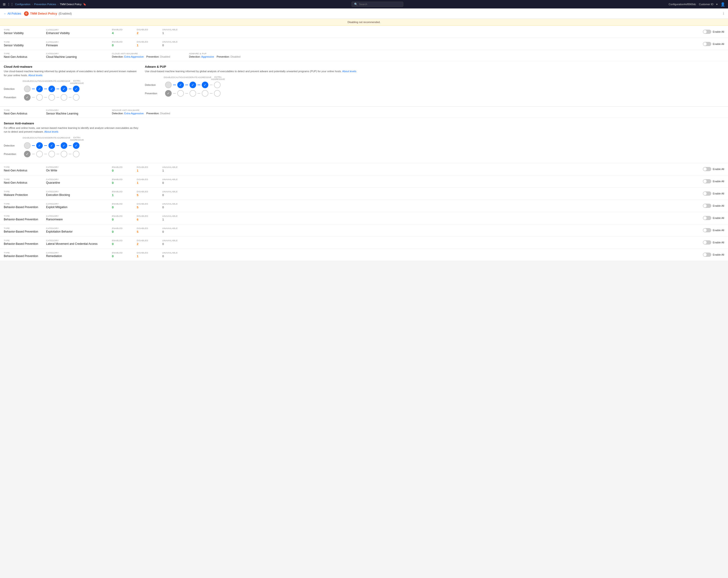  What do you see at coordinates (76, 146) in the screenshot?
I see `sen-det-level-4: ✓` at bounding box center [76, 146].